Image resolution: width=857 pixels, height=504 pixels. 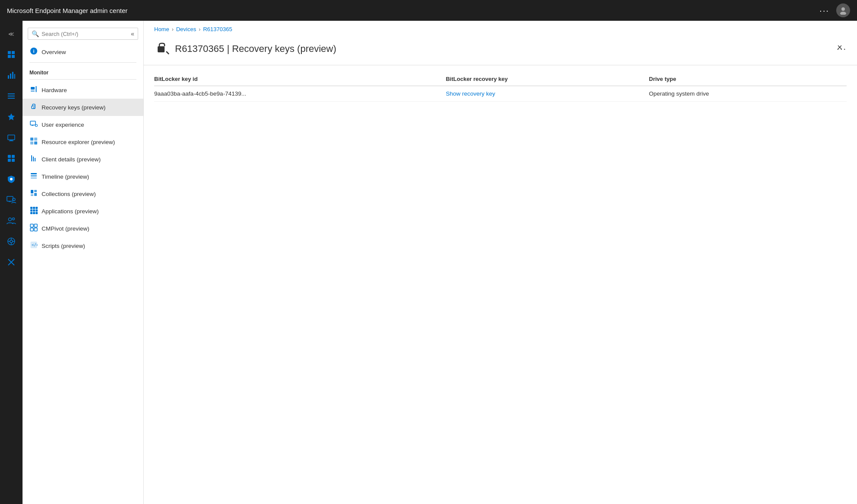 What do you see at coordinates (83, 262) in the screenshot?
I see `sidebar: 🔍 « i Overview Monitor` at bounding box center [83, 262].